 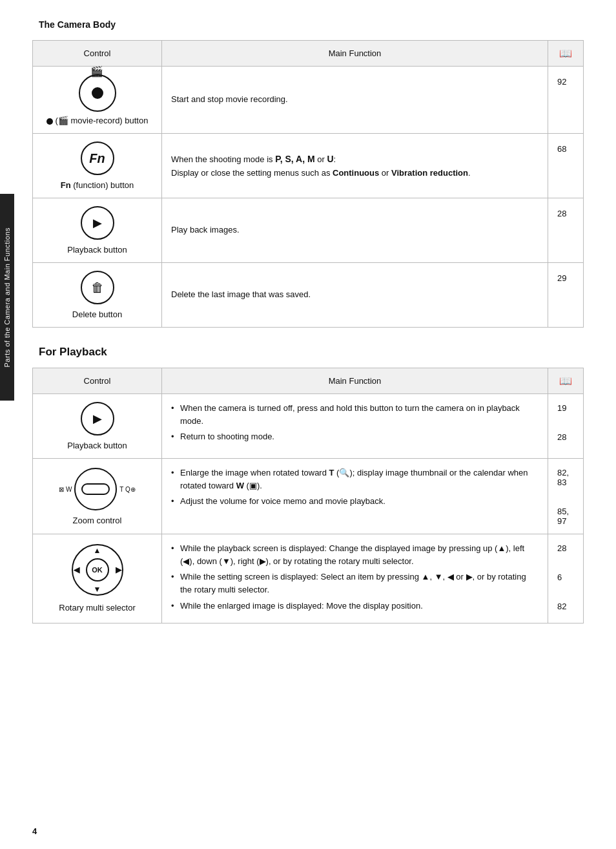 I want to click on continuous-label: Continuous, so click(x=356, y=173).